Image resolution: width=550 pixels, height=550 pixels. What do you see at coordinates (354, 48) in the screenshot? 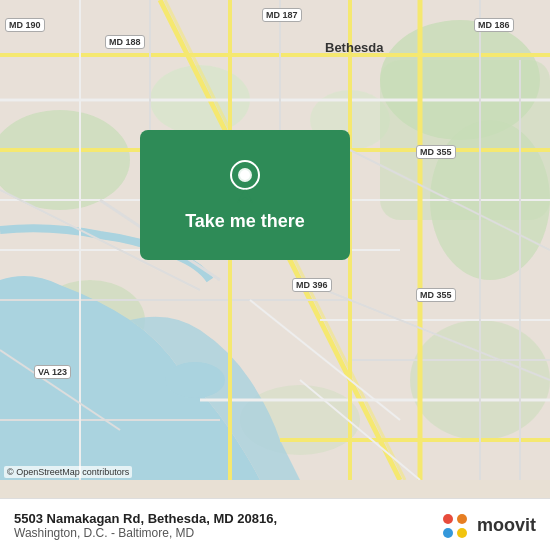
I see `svg-text: Bethesda` at bounding box center [354, 48].